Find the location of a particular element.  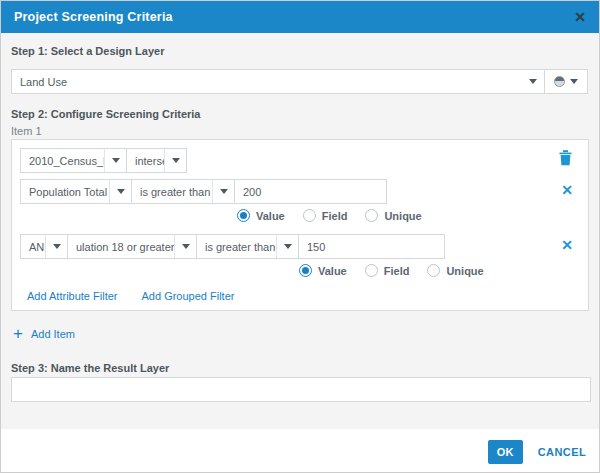

filter2-field-value: ulation 18 or greater is located at coordinates (121, 246).